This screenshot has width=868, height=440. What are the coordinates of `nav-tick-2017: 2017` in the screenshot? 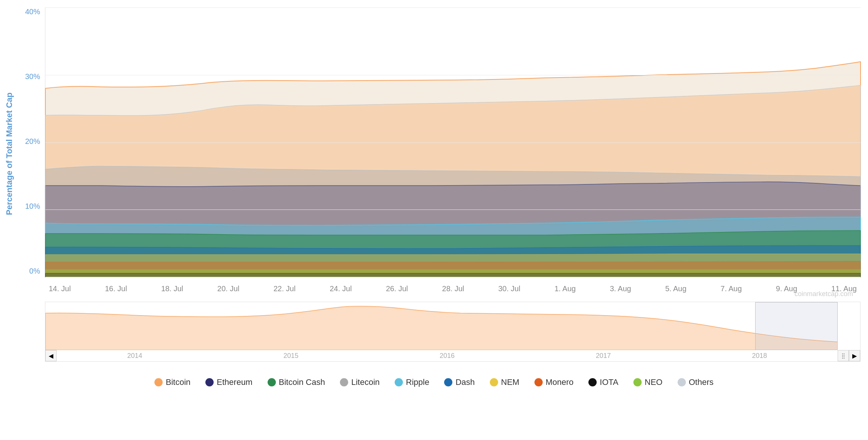 It's located at (603, 356).